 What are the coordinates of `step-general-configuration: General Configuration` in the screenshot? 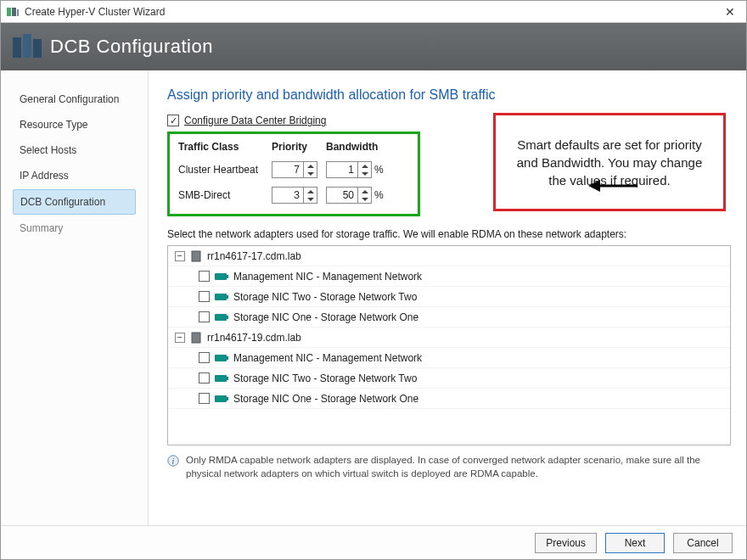 It's located at (75, 99).